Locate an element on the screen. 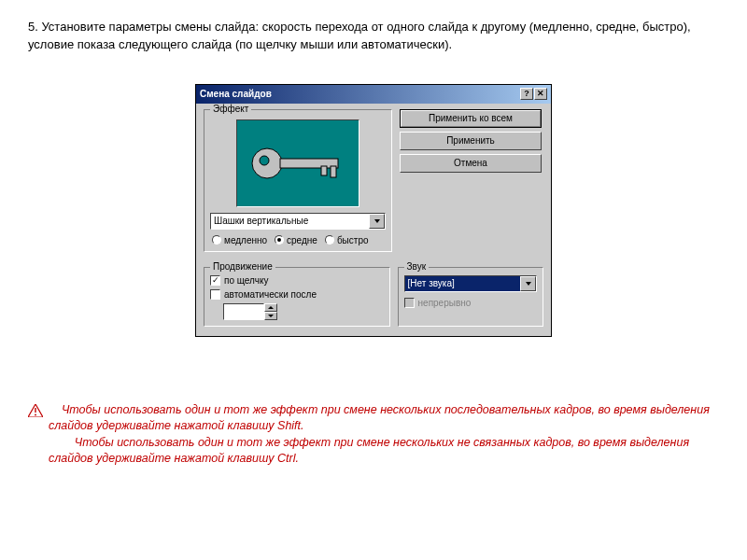 Image resolution: width=747 pixels, height=560 pixels. spin-down is located at coordinates (271, 315).